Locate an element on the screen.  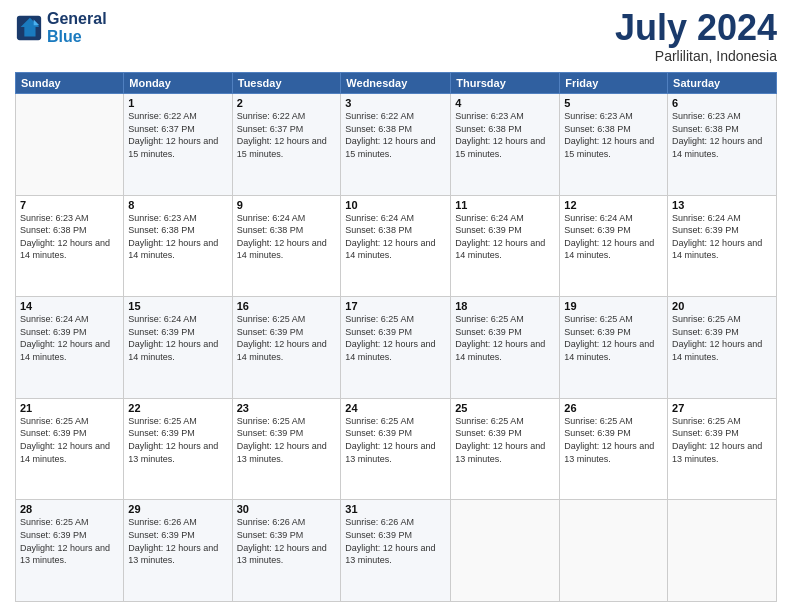
day-number: 29 is located at coordinates (178, 509).